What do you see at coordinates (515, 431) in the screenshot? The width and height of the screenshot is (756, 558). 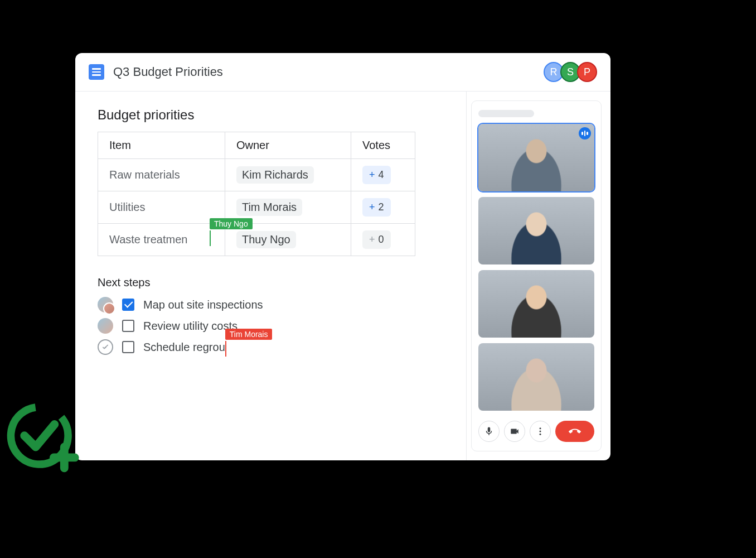 I see `camera-button` at bounding box center [515, 431].